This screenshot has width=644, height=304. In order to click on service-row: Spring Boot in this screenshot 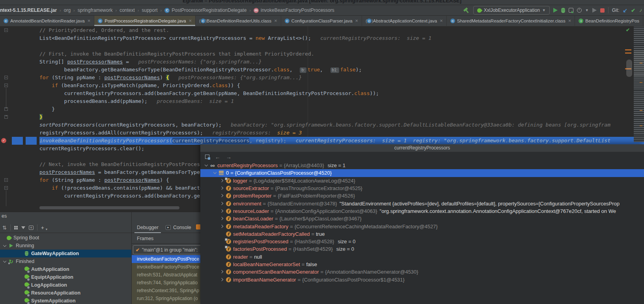, I will do `click(65, 238)`.